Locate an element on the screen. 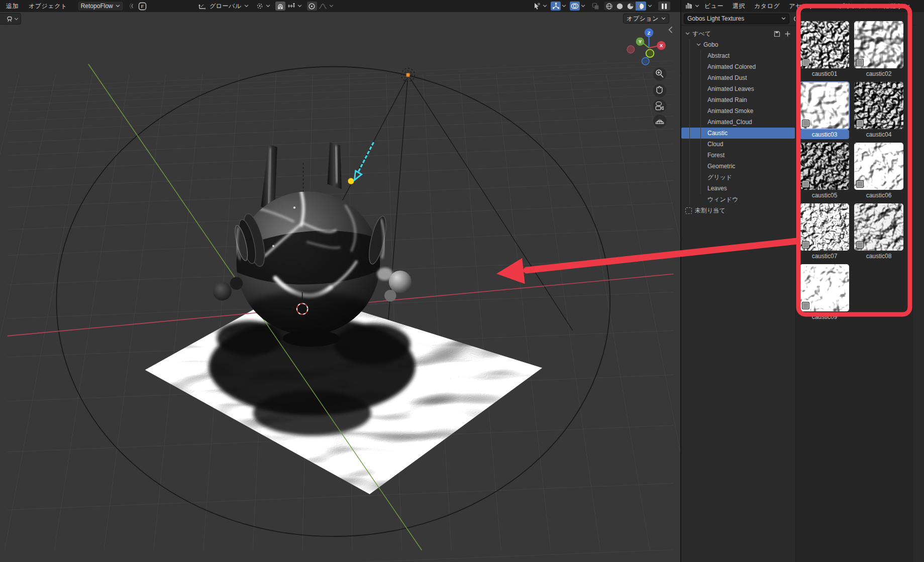 The height and width of the screenshot is (562, 924). shading-rendered-icon is located at coordinates (641, 6).